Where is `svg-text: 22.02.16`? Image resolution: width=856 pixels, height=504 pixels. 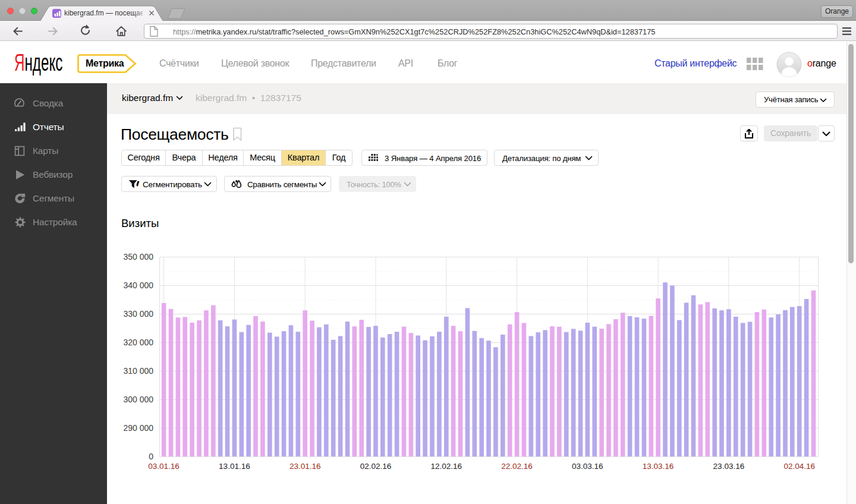 svg-text: 22.02.16 is located at coordinates (517, 466).